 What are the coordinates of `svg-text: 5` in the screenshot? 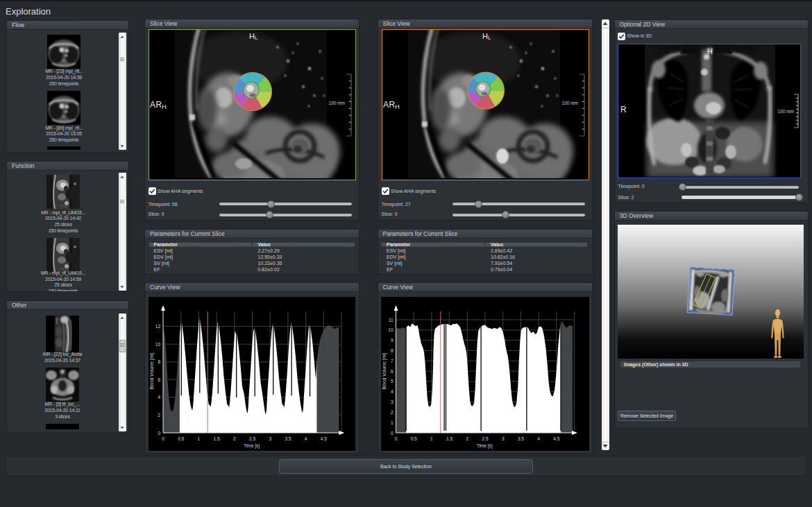 It's located at (392, 381).